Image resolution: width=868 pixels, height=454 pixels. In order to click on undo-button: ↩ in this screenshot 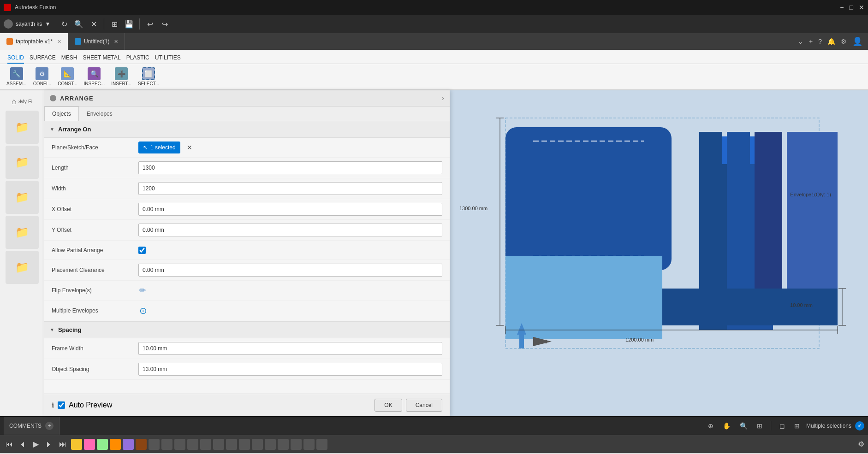, I will do `click(150, 24)`.